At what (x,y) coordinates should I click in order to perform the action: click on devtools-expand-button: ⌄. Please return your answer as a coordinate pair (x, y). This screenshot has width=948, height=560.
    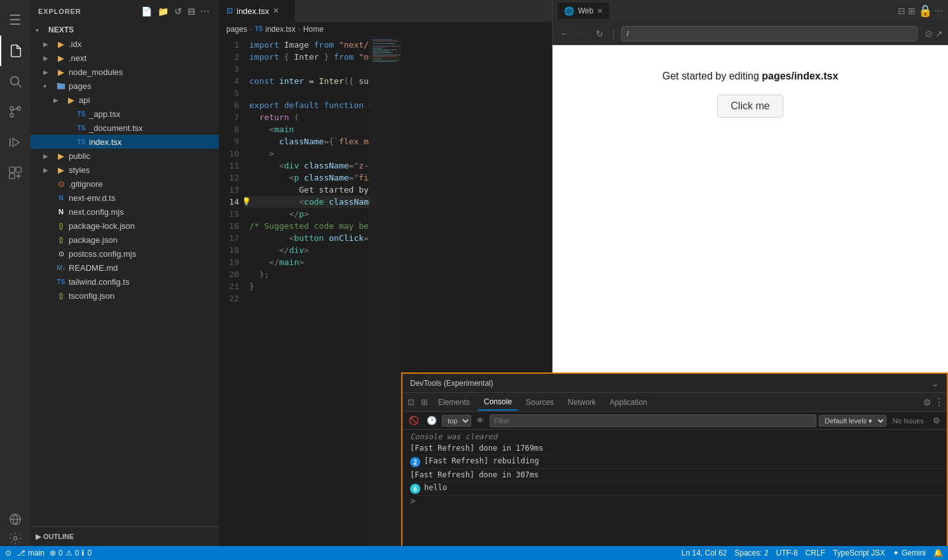
    Looking at the image, I should click on (935, 383).